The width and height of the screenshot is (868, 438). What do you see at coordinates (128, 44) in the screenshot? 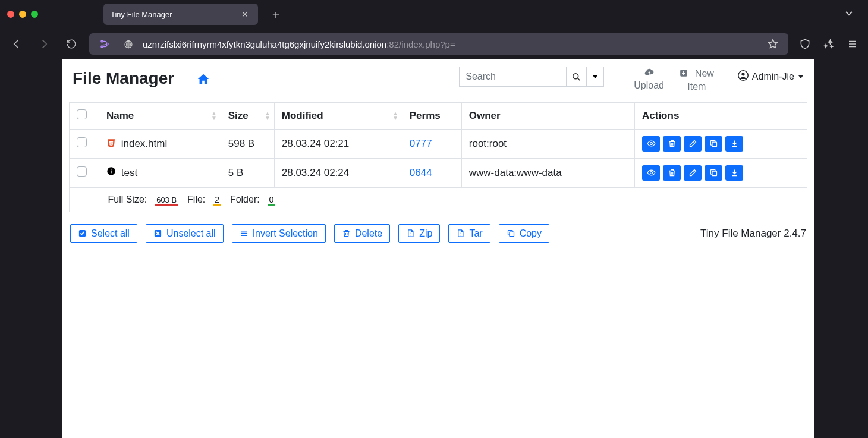
I see `onion-lock-icon` at bounding box center [128, 44].